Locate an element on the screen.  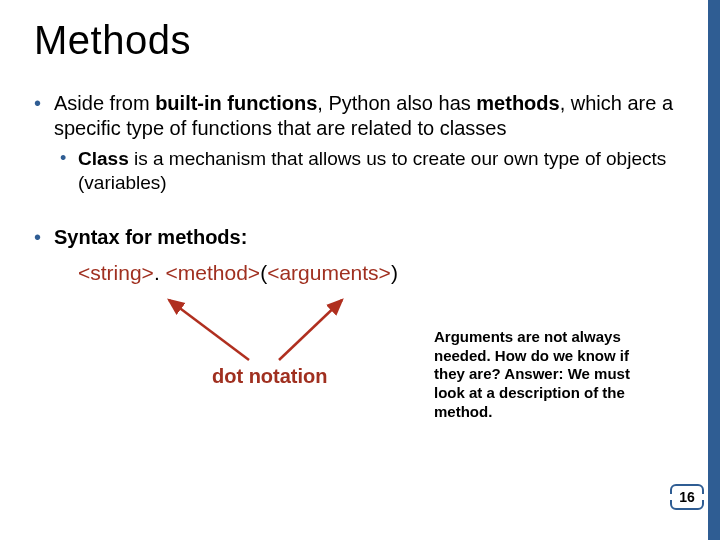
page-number: 16 is located at coordinates (687, 497).